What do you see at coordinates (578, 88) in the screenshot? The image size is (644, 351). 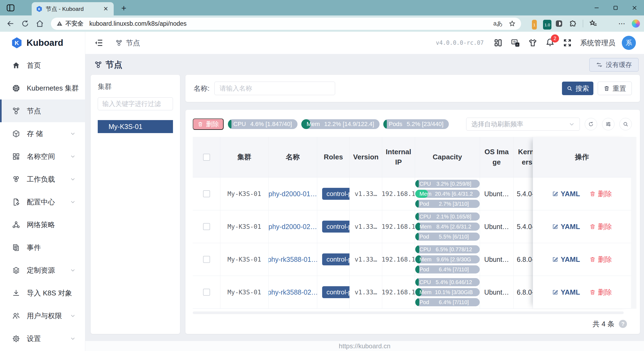 I see `search-button: 搜索` at bounding box center [578, 88].